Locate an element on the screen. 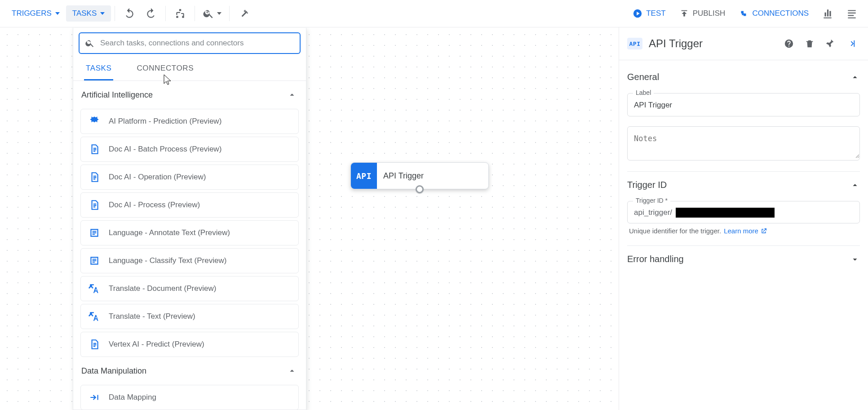  tasks-panel-tabs: TASKS CONNECTORS is located at coordinates (190, 69).